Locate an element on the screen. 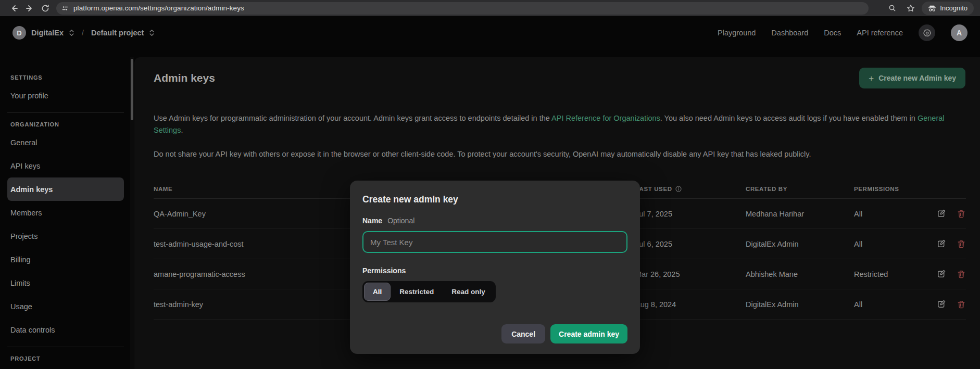 The width and height of the screenshot is (980, 369). key-last-used: Jul 6, 2025 is located at coordinates (690, 244).